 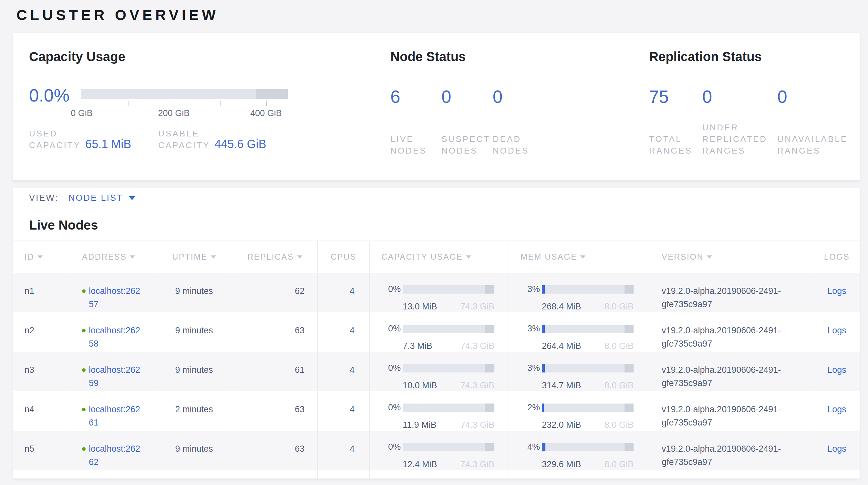 I want to click on stat-label-line: REPLICATED, so click(x=735, y=139).